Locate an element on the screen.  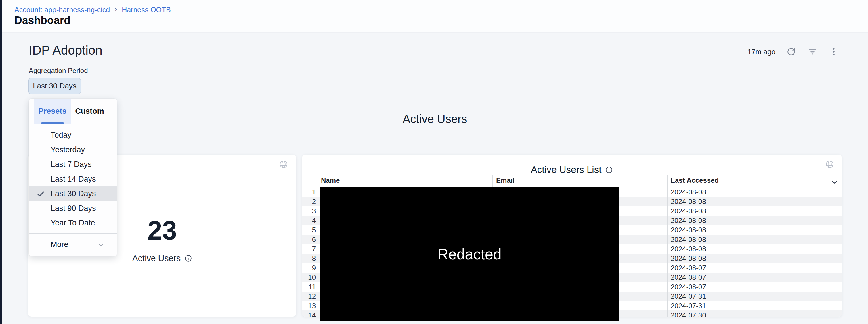
dropdown-tabs: Presets Custom is located at coordinates (73, 112).